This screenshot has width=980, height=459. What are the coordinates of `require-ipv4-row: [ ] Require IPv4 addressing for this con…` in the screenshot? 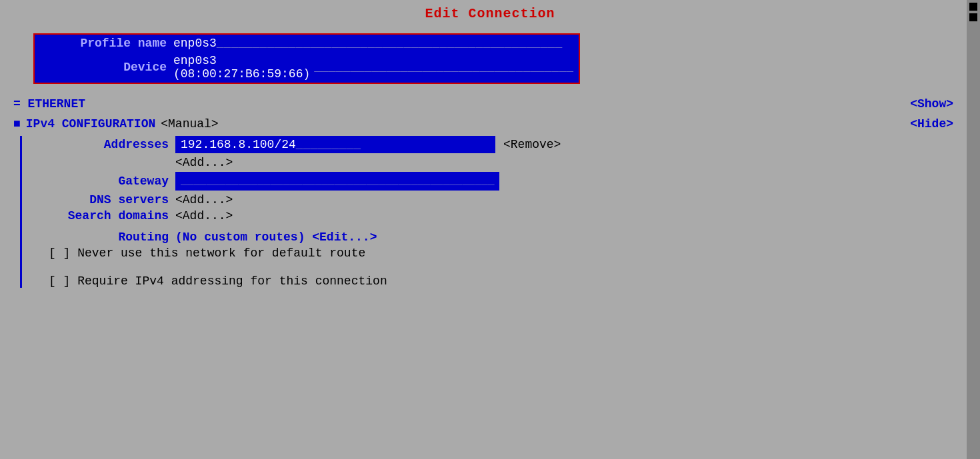 It's located at (501, 281).